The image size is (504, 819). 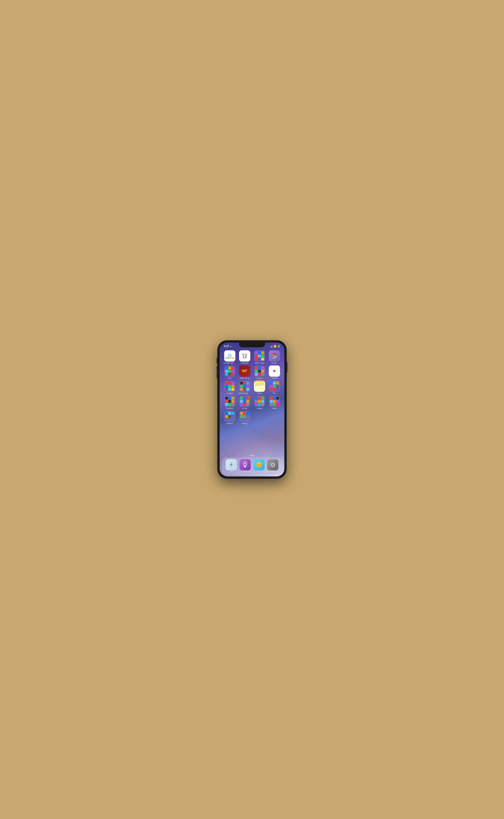 I want to click on app-label-files: Files, so click(x=230, y=378).